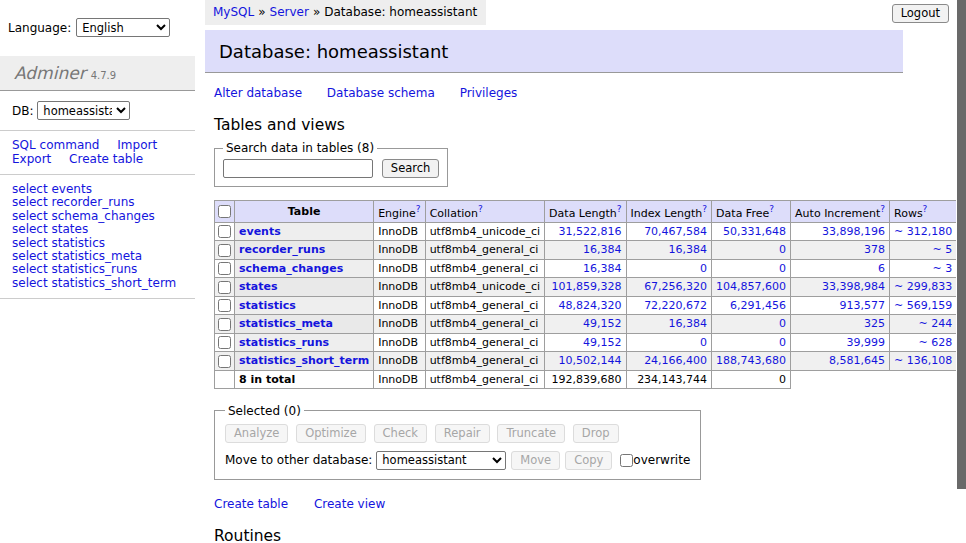 The image size is (966, 543). I want to click on database-schema-link: Database schema, so click(381, 93).